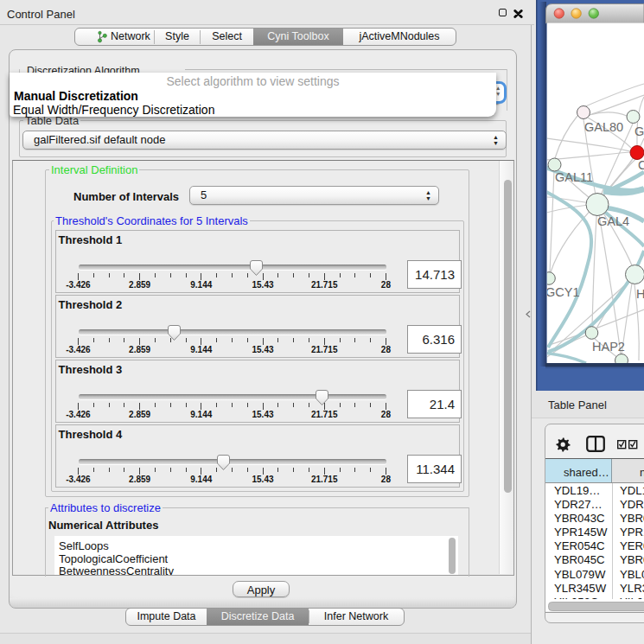 The width and height of the screenshot is (644, 644). Describe the element at coordinates (603, 127) in the screenshot. I see `svg-text: GAL80` at that location.